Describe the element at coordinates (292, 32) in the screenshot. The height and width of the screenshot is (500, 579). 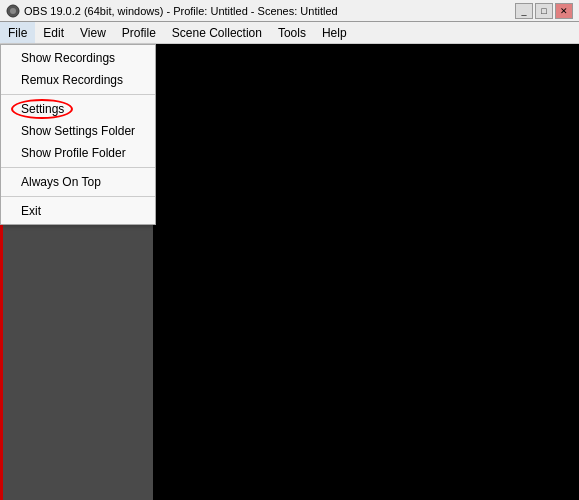
I see `menu-item-tools: Tools` at that location.